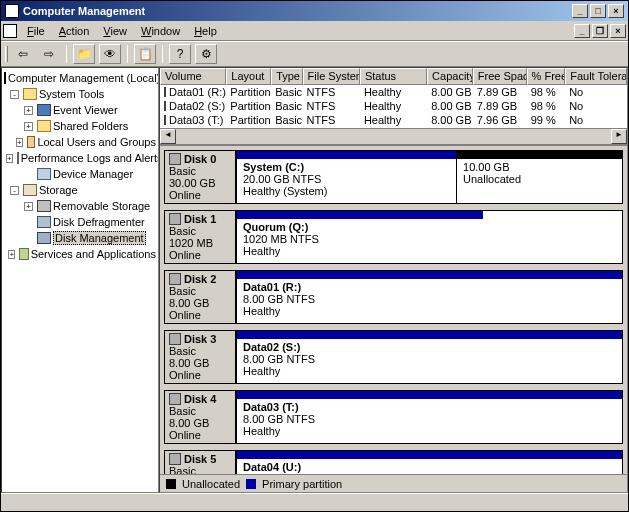  I want to click on menu-view: View, so click(115, 31).